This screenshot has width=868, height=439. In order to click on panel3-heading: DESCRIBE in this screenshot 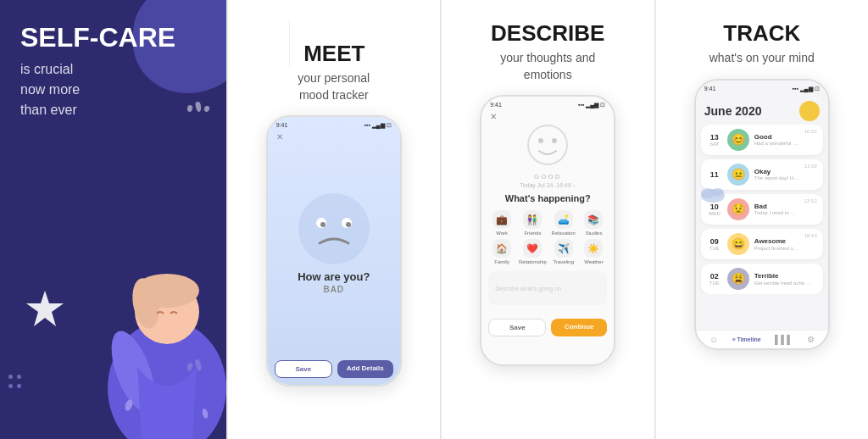, I will do `click(548, 34)`.